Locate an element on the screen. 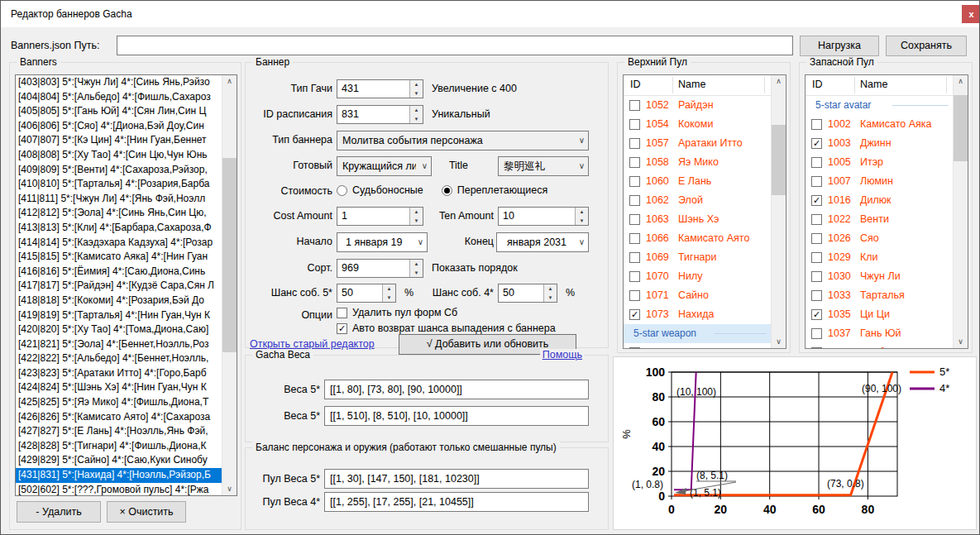 This screenshot has height=535, width=980. schedule-spinner: 831 ▲▼ is located at coordinates (380, 114).